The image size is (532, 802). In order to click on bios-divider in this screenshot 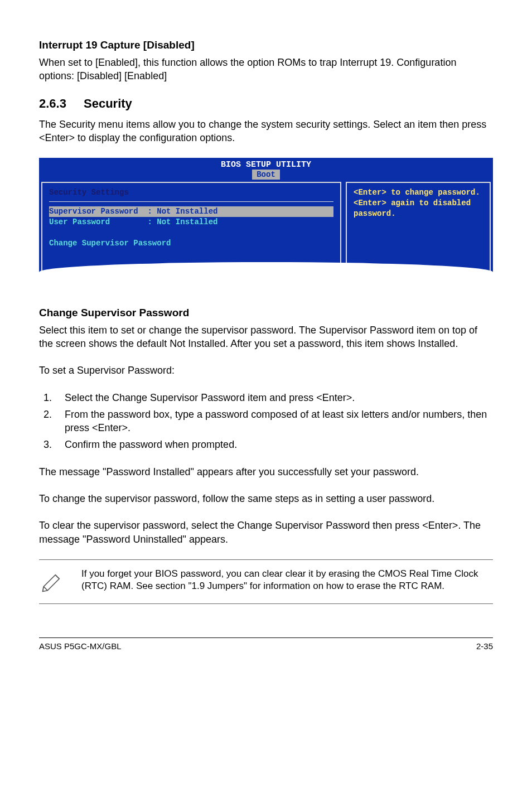, I will do `click(191, 202)`.